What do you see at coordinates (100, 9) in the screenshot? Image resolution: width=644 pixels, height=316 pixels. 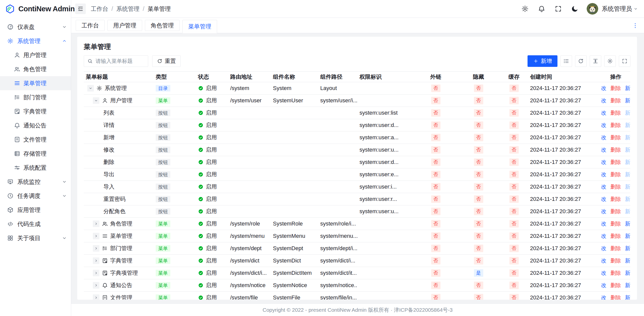 I see `breadcrumb-item: 工作台` at bounding box center [100, 9].